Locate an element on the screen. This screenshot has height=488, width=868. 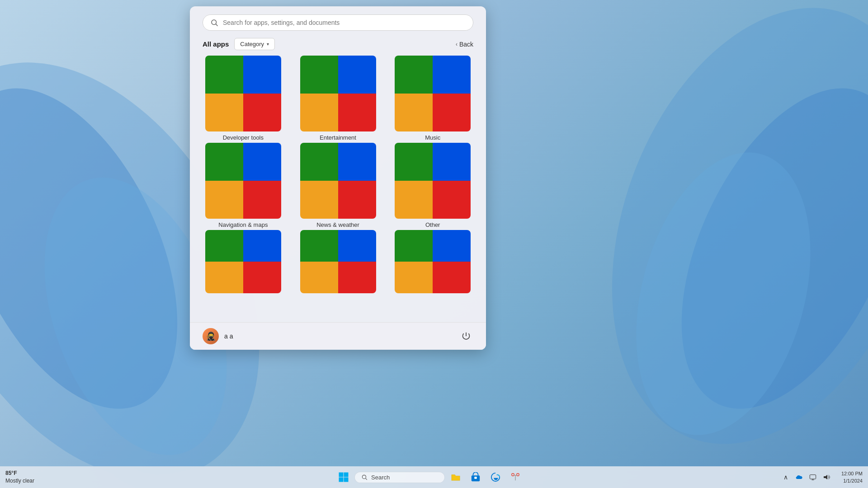
taskbar-search: Search is located at coordinates (400, 477).